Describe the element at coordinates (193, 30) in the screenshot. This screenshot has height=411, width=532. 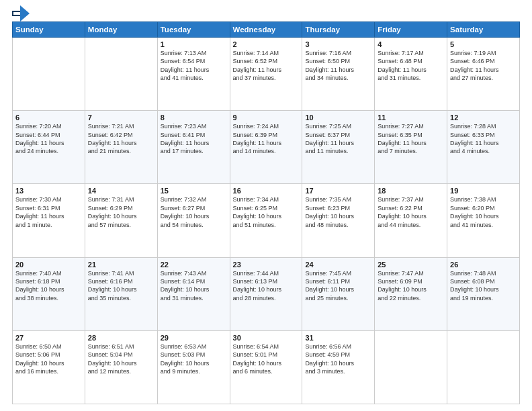
I see `weekday-tuesday: Tuesday` at that location.